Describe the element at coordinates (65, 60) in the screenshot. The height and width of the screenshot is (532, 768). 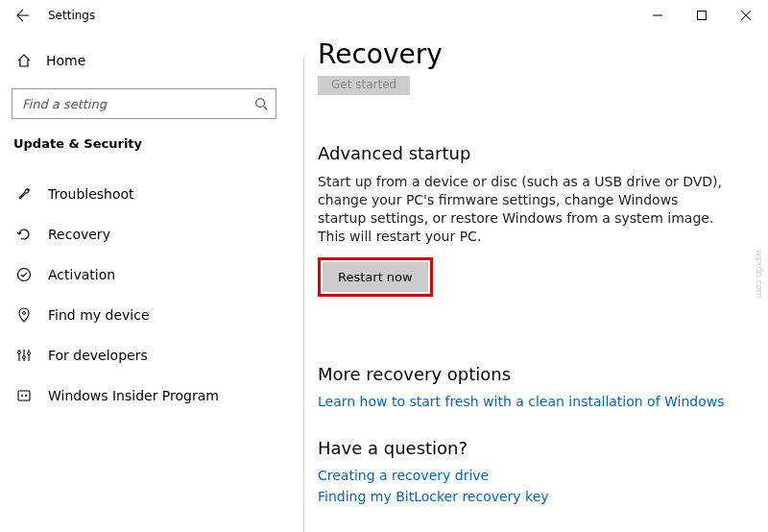
I see `home-label: Home` at that location.